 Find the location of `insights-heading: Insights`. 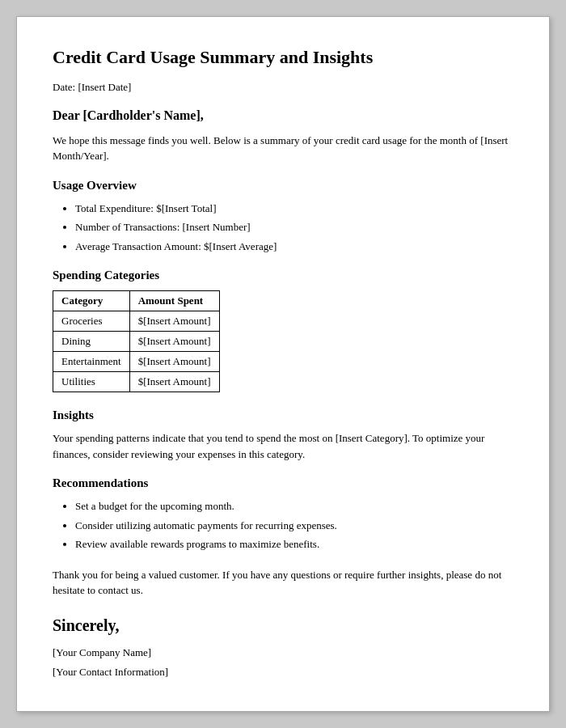

insights-heading: Insights is located at coordinates (283, 416).